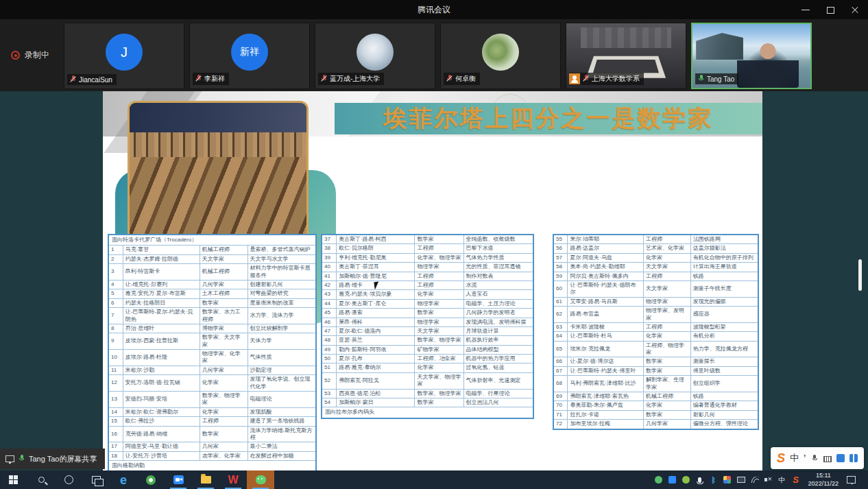  Describe the element at coordinates (213, 358) in the screenshot. I see `table-row: 10皮埃尔·路易·杜隆物理学家、化学家气体性质` at that location.